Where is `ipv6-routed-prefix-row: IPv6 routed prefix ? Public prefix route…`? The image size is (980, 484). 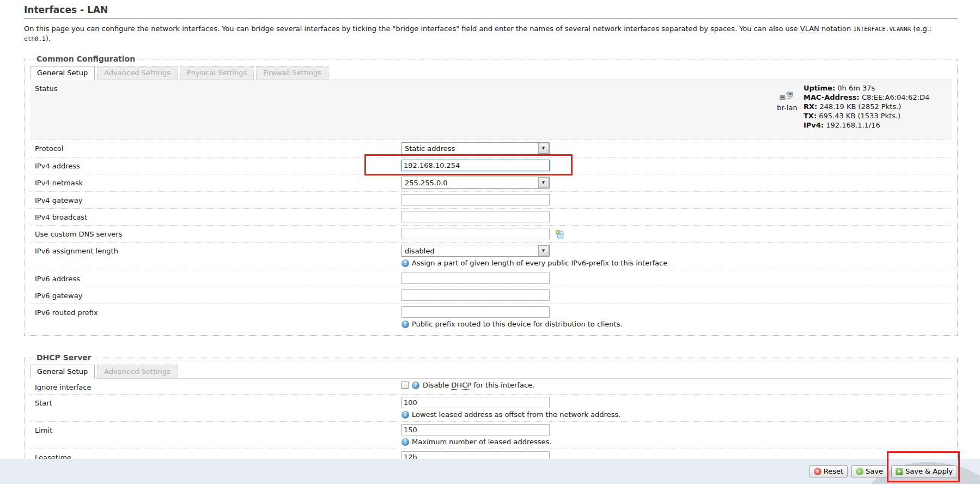 ipv6-routed-prefix-row: IPv6 routed prefix ? Public prefix route… is located at coordinates (491, 317).